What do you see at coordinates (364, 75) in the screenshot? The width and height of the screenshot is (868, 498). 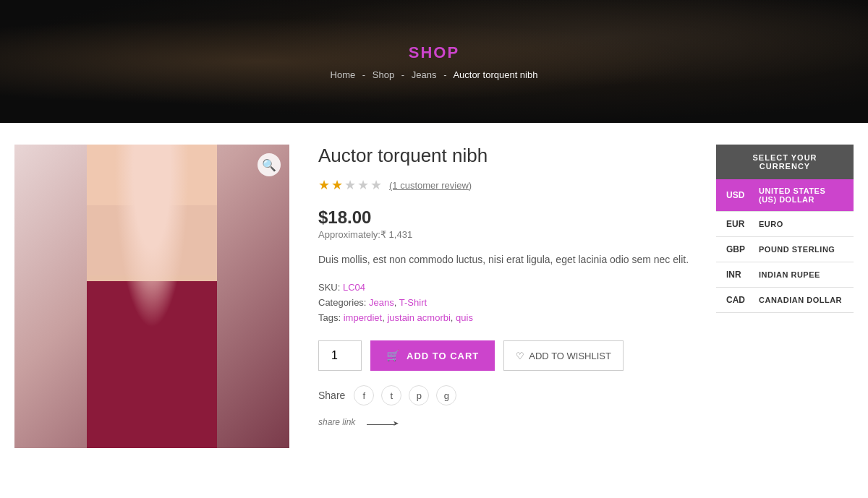 I see `breadcrumb-sep1: -` at bounding box center [364, 75].